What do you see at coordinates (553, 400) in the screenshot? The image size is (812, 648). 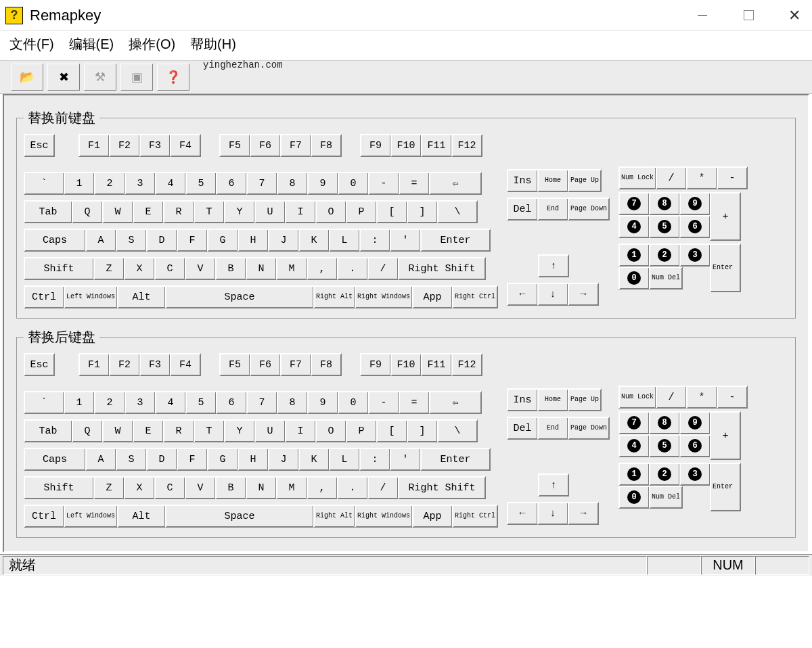 I see `key-home: Home` at bounding box center [553, 400].